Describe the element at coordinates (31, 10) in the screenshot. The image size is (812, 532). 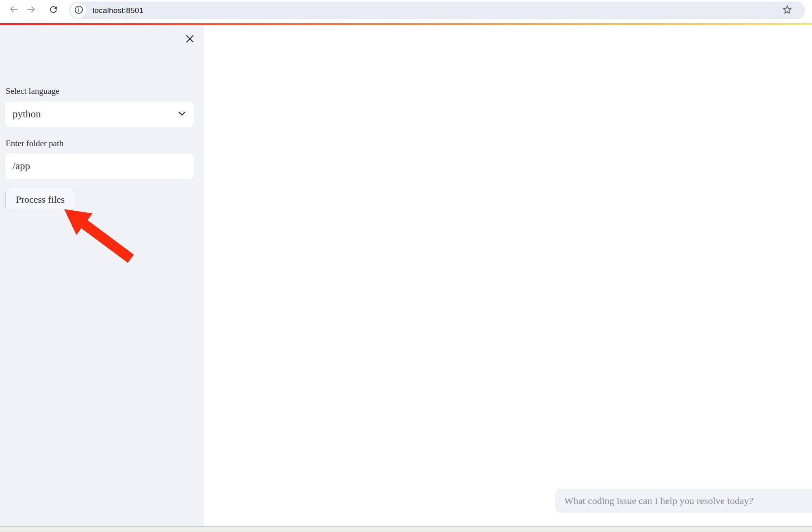
I see `forward-button` at that location.